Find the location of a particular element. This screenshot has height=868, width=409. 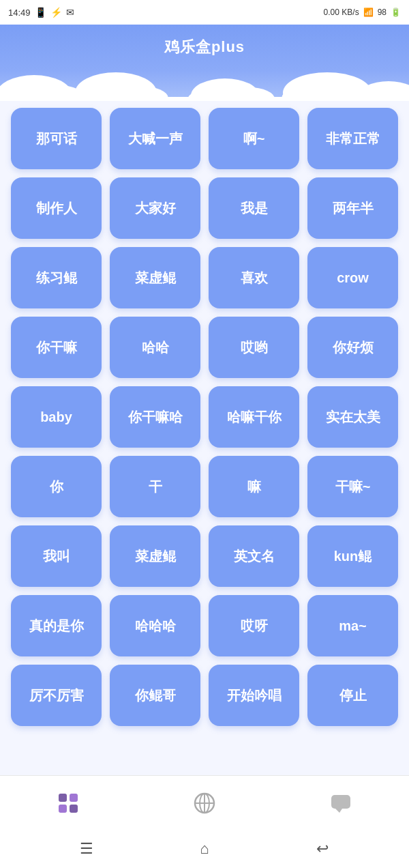

sound-button-27: kun鲲 is located at coordinates (353, 556).